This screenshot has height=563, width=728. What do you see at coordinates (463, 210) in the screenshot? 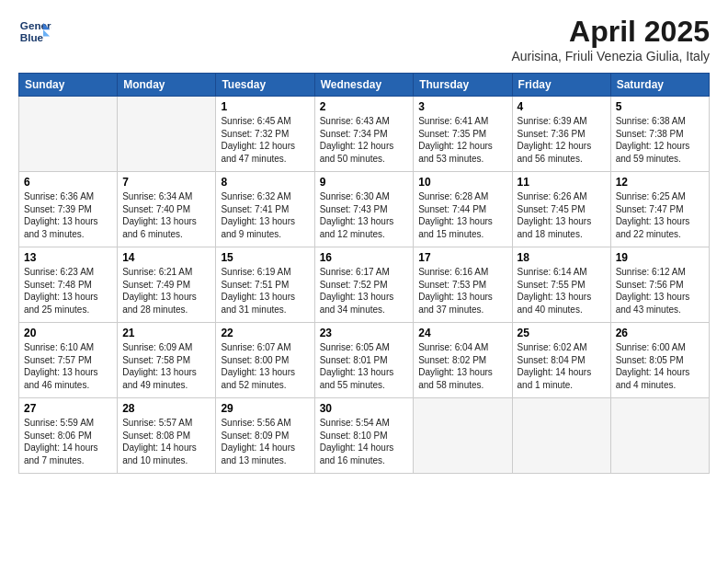
I see `day-cell: 10Sunrise: 6:28 AM Sunset: 7:44 PM Dayli…` at bounding box center [463, 210].